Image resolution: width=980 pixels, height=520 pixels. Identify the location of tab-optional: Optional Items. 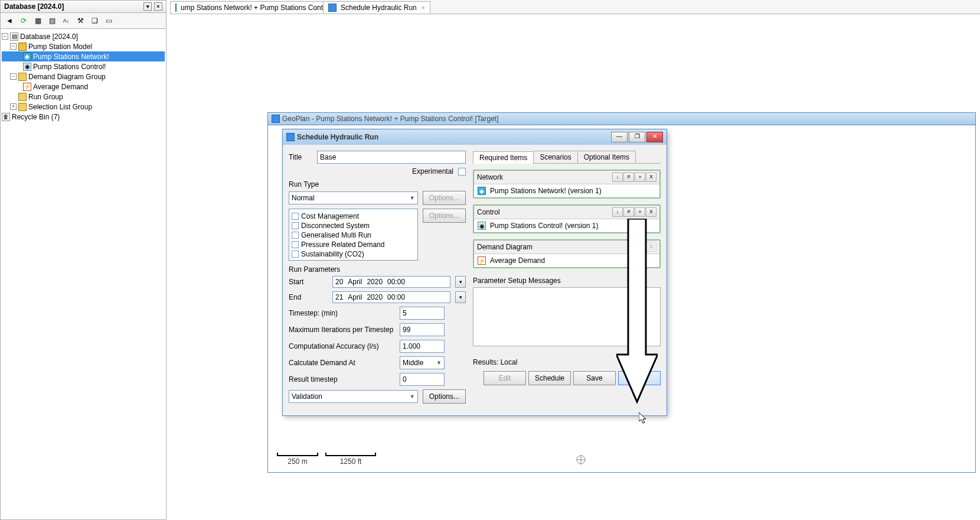
(607, 157).